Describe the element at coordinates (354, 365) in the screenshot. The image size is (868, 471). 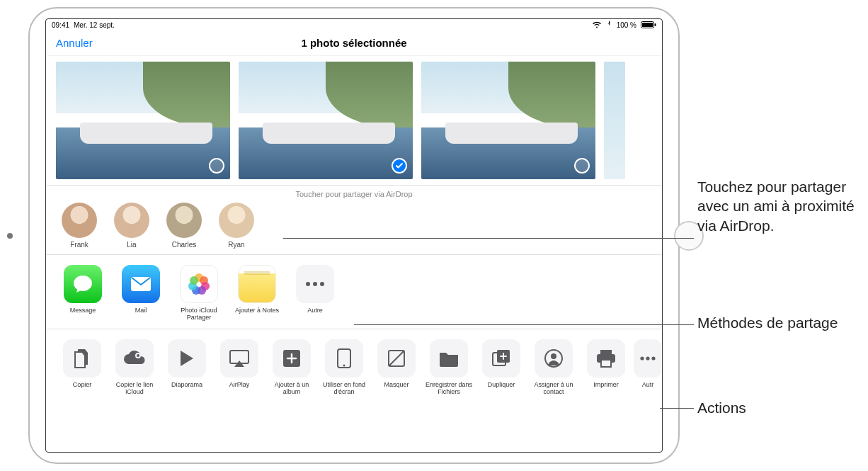
I see `actions-row: Copier Copier le lien iCloud Diaporama A…` at that location.